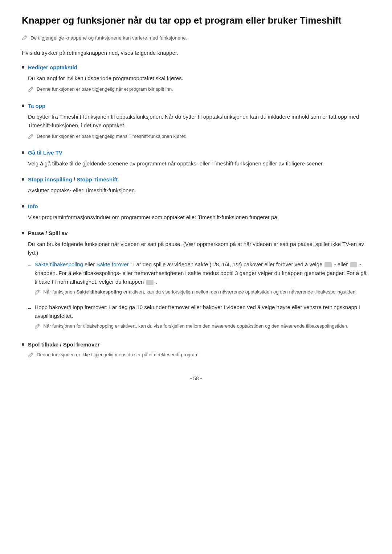 This screenshot has height=554, width=392. What do you see at coordinates (105, 89) in the screenshot?
I see `section-rediger-note-text: Denne funksjonen er bare tilgjengelig nå…` at bounding box center [105, 89].